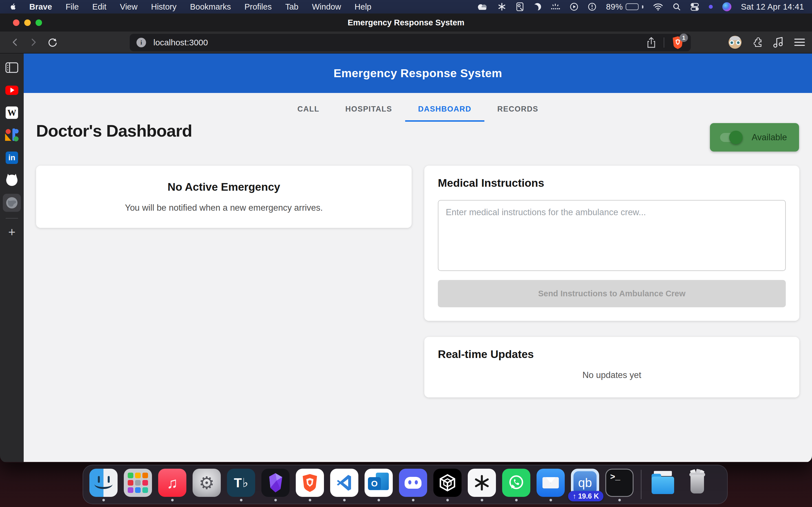  I want to click on sidebar-item-current-site, so click(12, 203).